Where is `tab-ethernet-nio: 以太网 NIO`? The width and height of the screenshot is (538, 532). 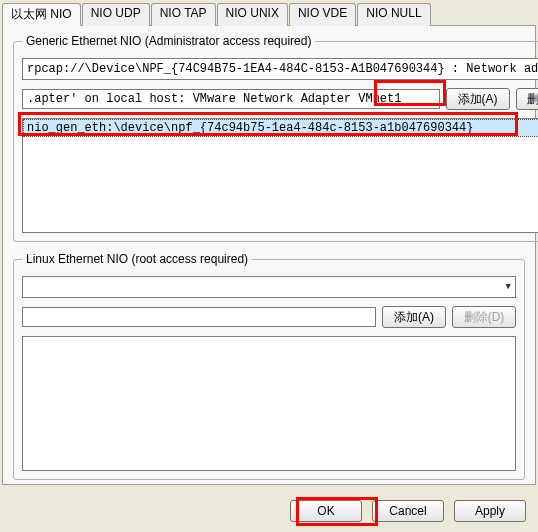
tab-ethernet-nio: 以太网 NIO is located at coordinates (42, 14).